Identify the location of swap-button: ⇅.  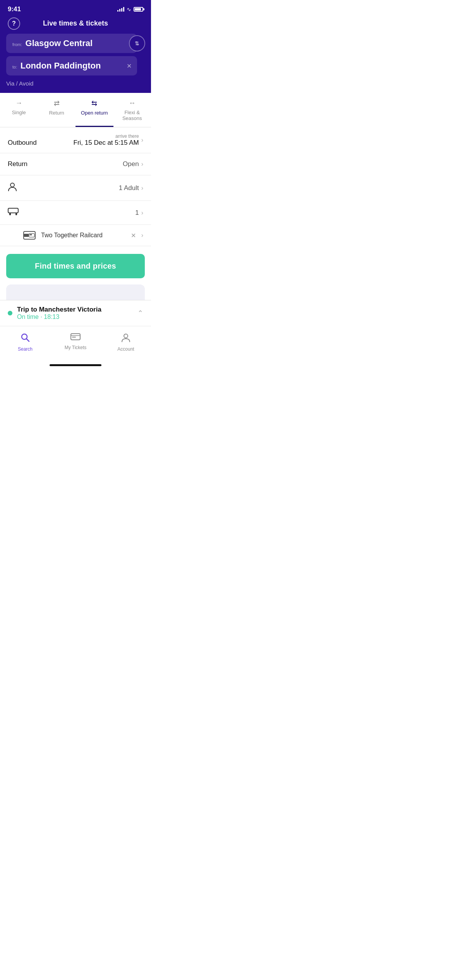
(137, 43).